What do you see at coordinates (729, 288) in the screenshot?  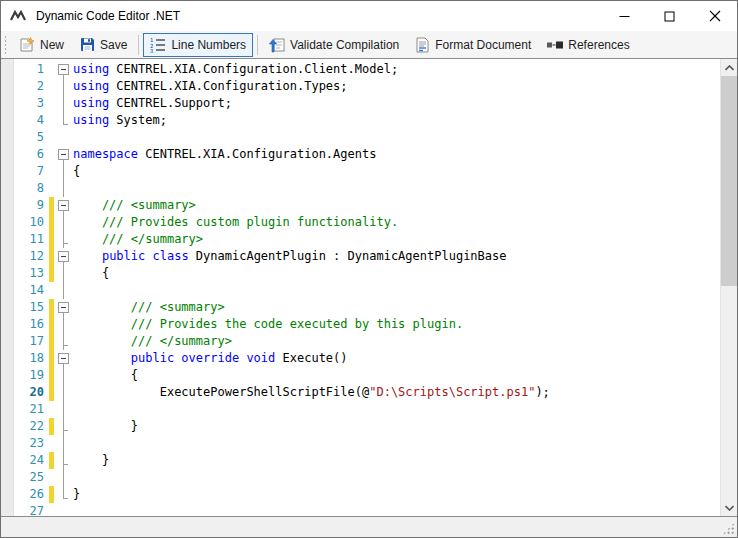 I see `scrollbar-track` at bounding box center [729, 288].